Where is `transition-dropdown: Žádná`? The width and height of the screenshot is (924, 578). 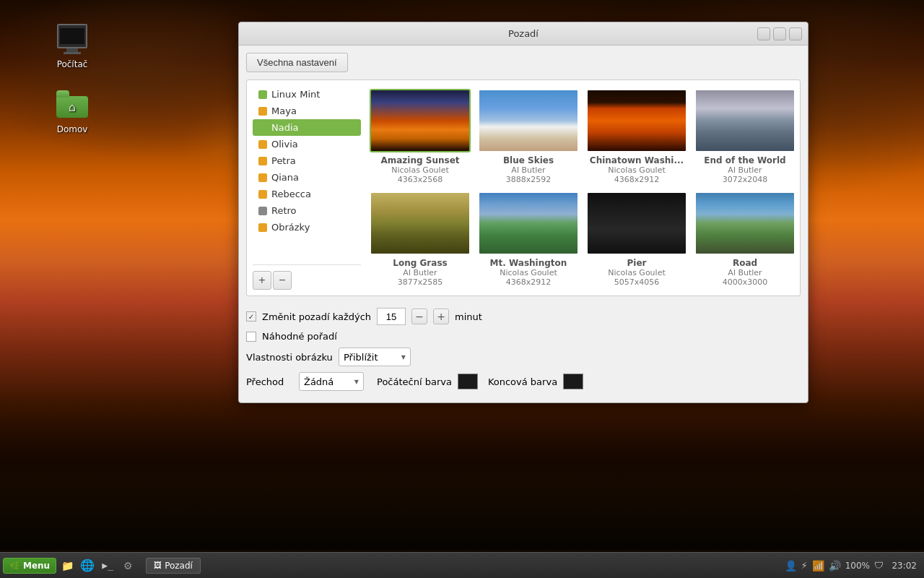 transition-dropdown: Žádná is located at coordinates (331, 381).